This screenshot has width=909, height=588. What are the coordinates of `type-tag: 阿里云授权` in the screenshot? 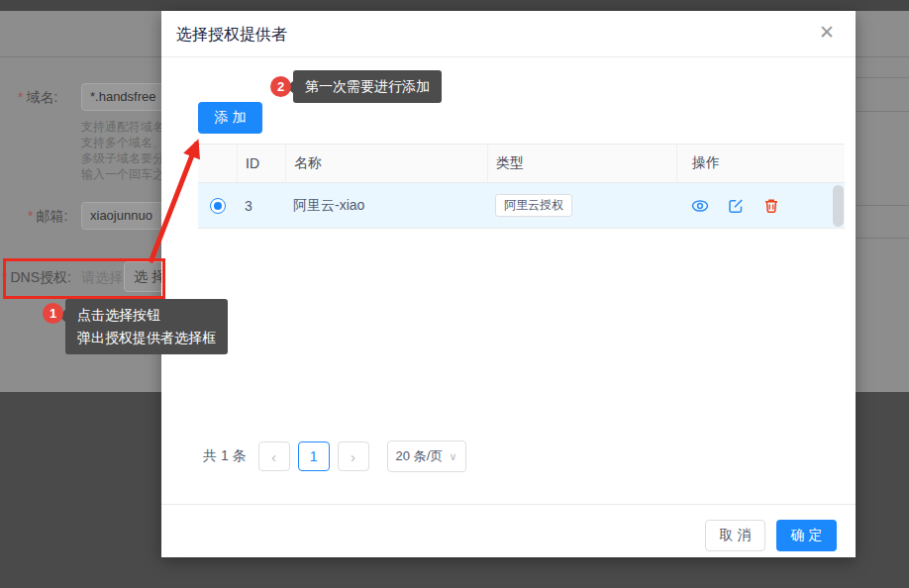 It's located at (534, 205).